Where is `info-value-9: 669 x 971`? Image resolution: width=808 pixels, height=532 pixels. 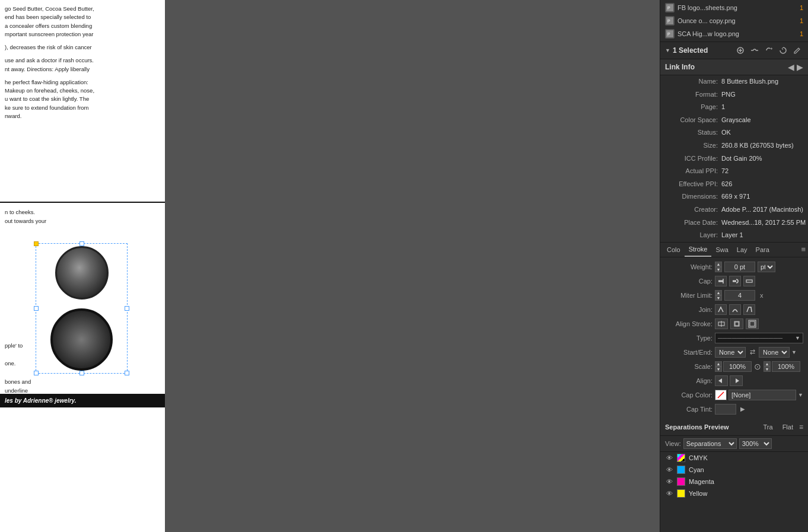
info-value-9: 669 x 971 is located at coordinates (736, 197).